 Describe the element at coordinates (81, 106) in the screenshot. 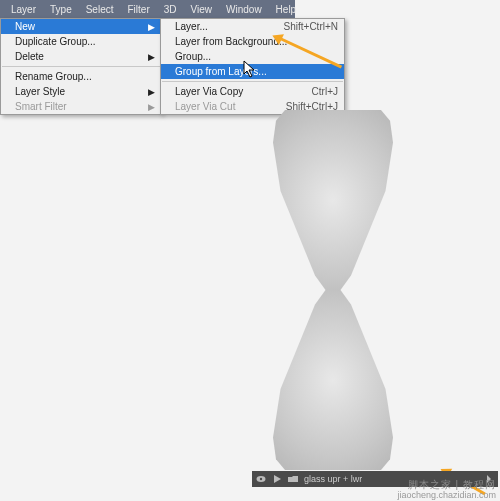

I see `menu-item-label: Smart Filter` at that location.